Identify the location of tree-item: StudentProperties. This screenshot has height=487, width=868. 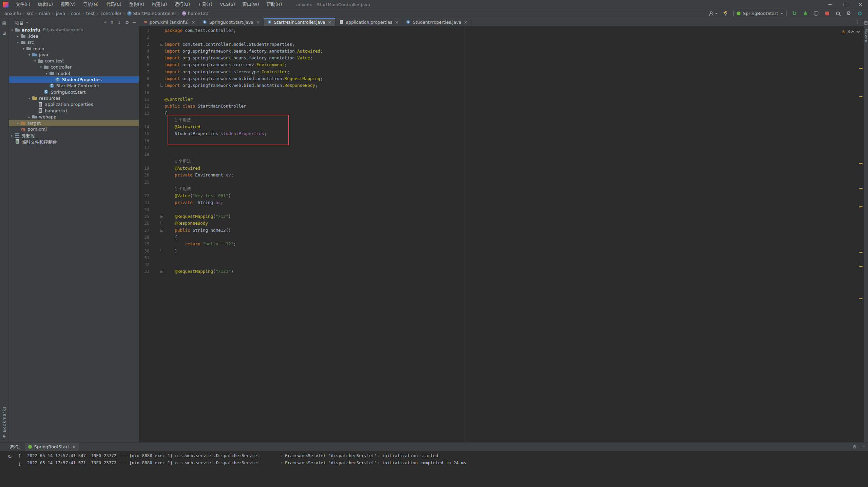
(74, 79).